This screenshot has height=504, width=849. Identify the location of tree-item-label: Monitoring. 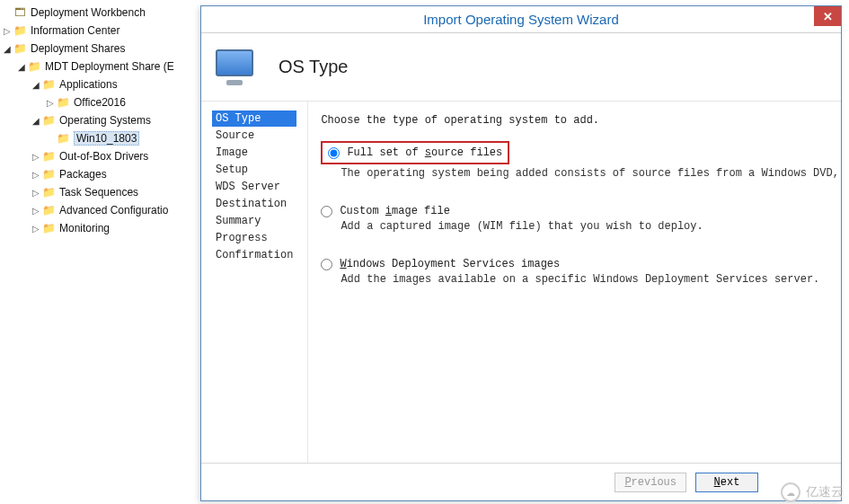
(84, 228).